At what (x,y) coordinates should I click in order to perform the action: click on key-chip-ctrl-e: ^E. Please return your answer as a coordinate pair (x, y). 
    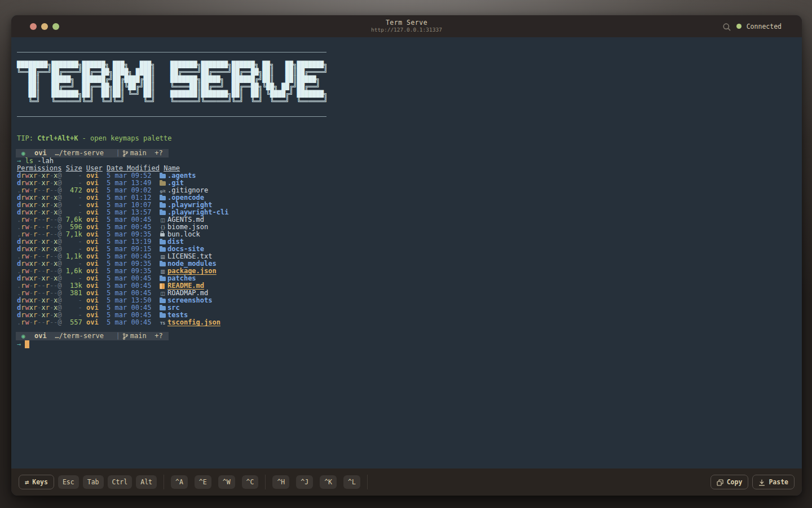
    Looking at the image, I should click on (203, 482).